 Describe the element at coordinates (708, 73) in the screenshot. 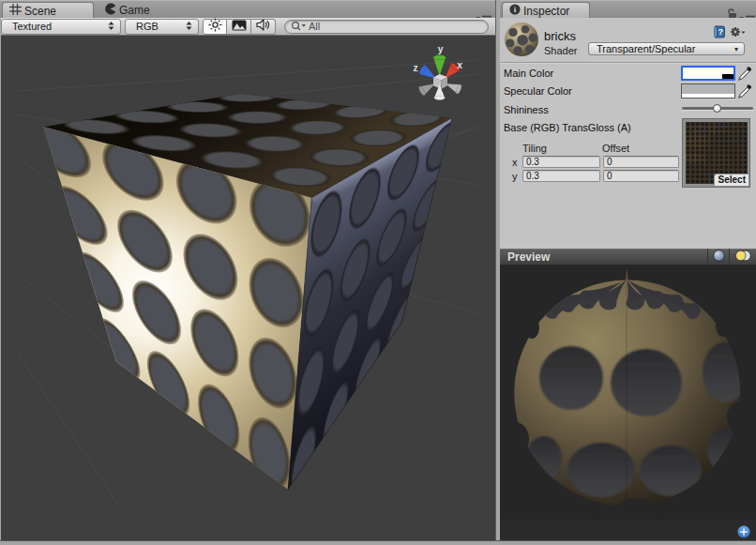

I see `main-color-swatch` at that location.